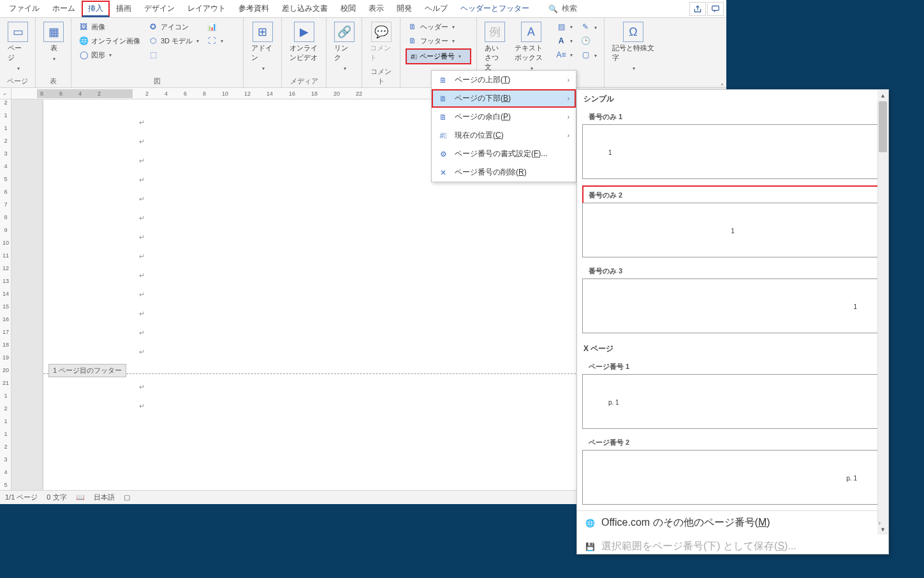 This screenshot has width=924, height=578. Describe the element at coordinates (715, 9) in the screenshot. I see `comments-button` at that location.